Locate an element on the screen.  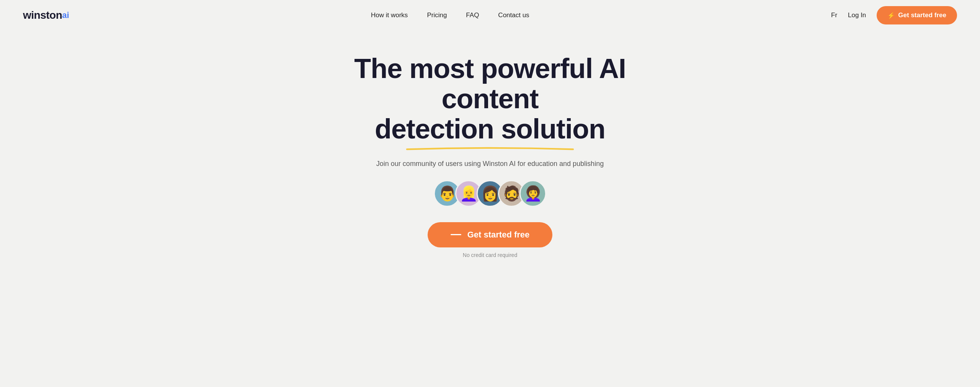
hero-subtitle: Join our community of users using Winsto… is located at coordinates (490, 164).